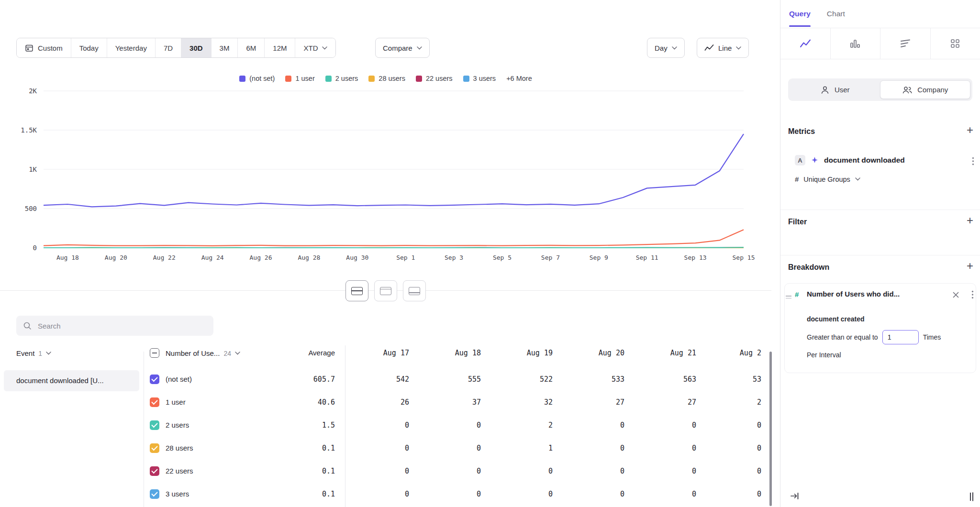  I want to click on value-cell: 555, so click(453, 379).